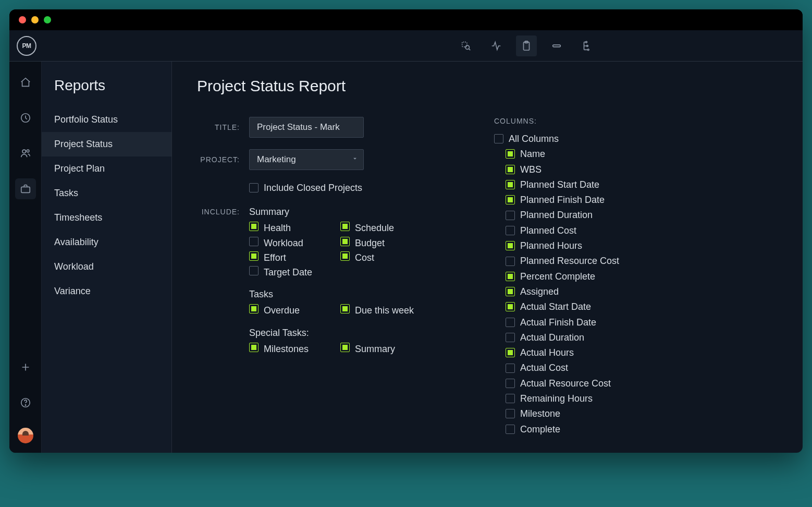 Image resolution: width=812 pixels, height=507 pixels. What do you see at coordinates (223, 160) in the screenshot?
I see `project-label: PROJECT:` at bounding box center [223, 160].